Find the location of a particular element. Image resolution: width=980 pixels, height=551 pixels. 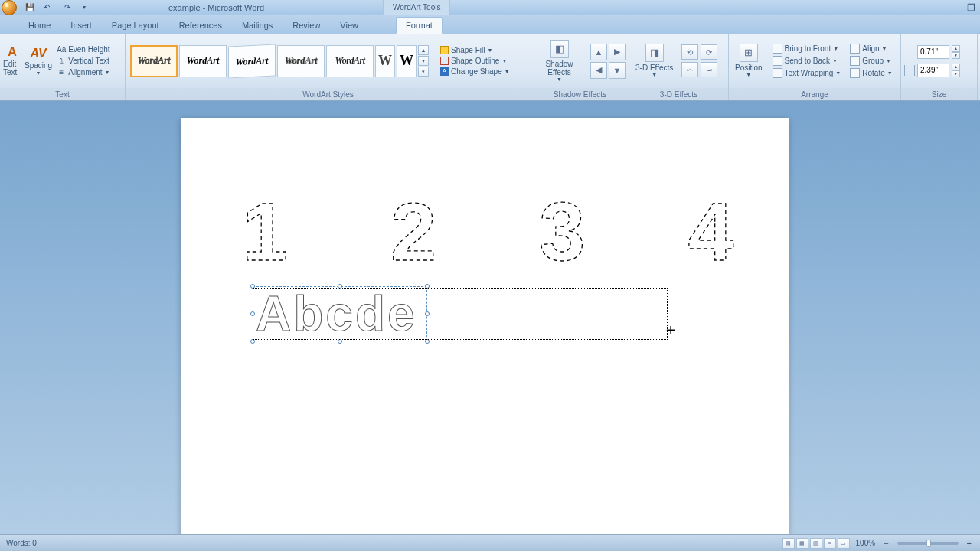

shadow-effects-label: Shadow Effects is located at coordinates (559, 68).